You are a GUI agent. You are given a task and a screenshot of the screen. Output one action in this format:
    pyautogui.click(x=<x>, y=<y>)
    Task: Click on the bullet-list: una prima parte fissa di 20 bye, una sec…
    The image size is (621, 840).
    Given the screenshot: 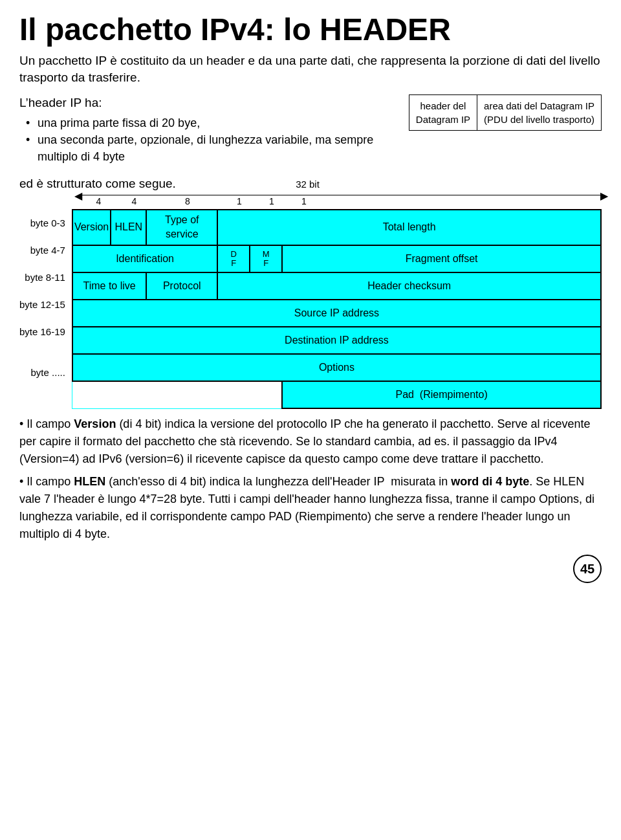 What is the action you would take?
    pyautogui.click(x=211, y=140)
    